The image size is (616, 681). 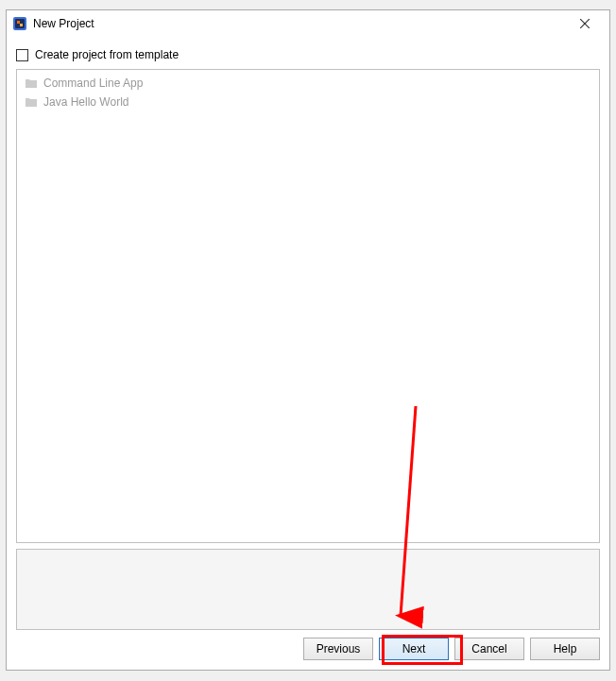 What do you see at coordinates (308, 650) in the screenshot?
I see `button-bar: Previous Next Cancel Help` at bounding box center [308, 650].